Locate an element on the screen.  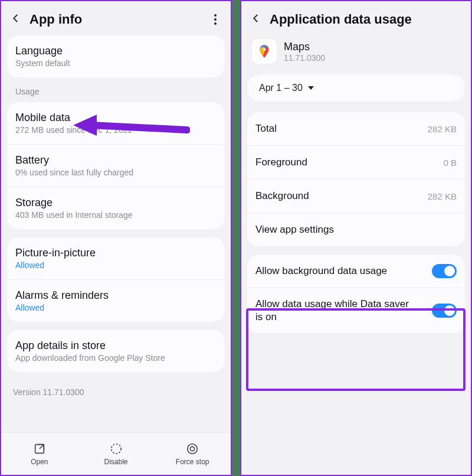
open-icon is located at coordinates (40, 449).